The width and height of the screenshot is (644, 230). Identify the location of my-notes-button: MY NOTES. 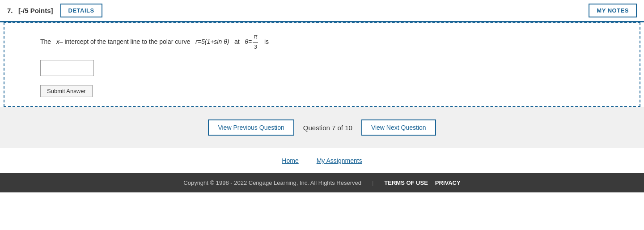
(613, 11).